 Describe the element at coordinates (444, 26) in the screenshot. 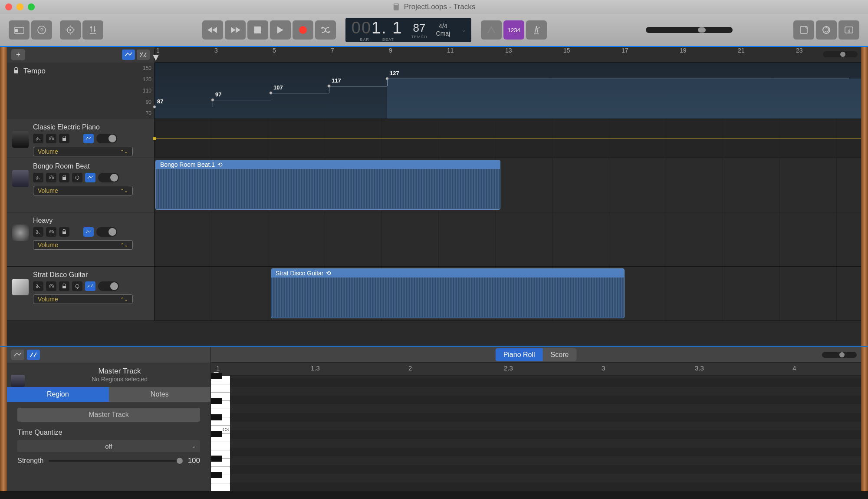

I see `lcd-timesig: 4/4` at that location.